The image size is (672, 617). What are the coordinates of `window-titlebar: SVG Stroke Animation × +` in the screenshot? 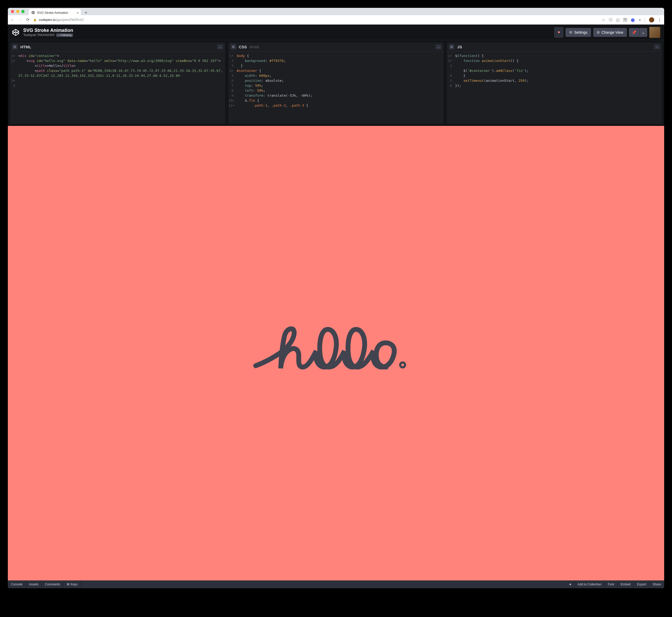 It's located at (172, 11).